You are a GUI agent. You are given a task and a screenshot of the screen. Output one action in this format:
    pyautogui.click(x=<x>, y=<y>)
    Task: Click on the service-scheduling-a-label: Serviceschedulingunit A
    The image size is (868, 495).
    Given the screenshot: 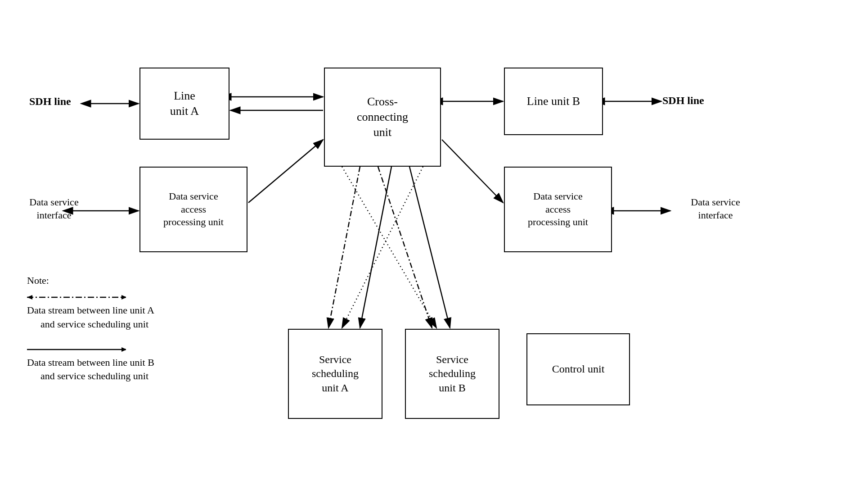 What is the action you would take?
    pyautogui.click(x=335, y=374)
    